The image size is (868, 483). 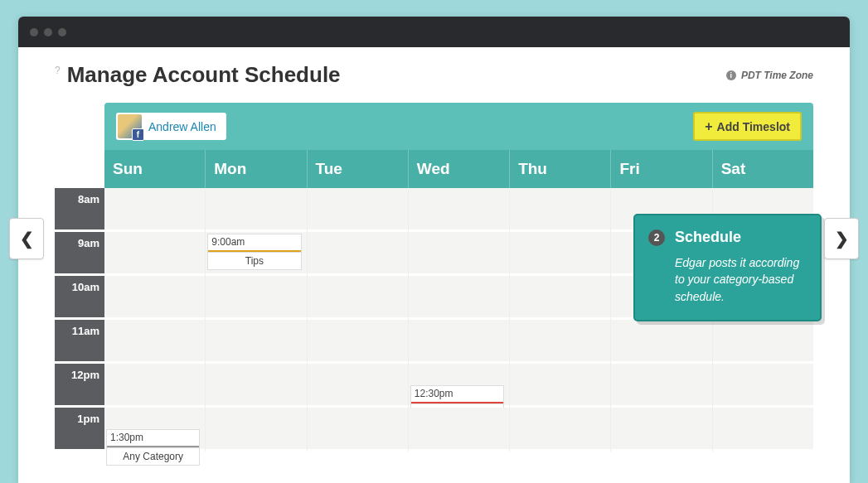 I want to click on time-label: 9am, so click(x=80, y=254).